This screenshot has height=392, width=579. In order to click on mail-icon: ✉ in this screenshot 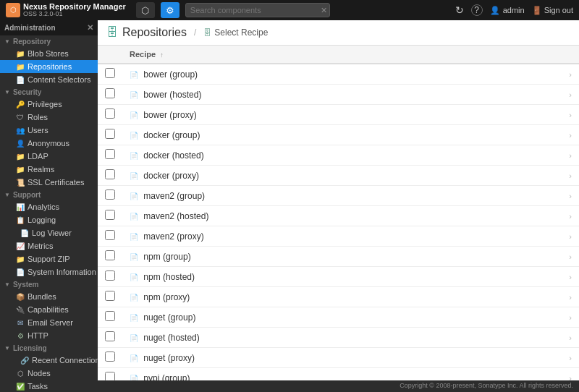, I will do `click(20, 323)`.